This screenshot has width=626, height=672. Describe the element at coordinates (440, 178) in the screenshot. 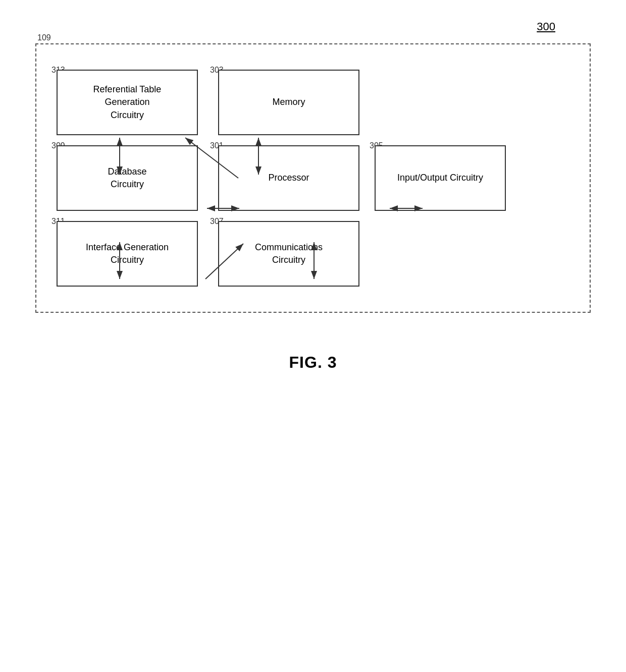

I see `box-io: Input/Output Circuitry` at that location.